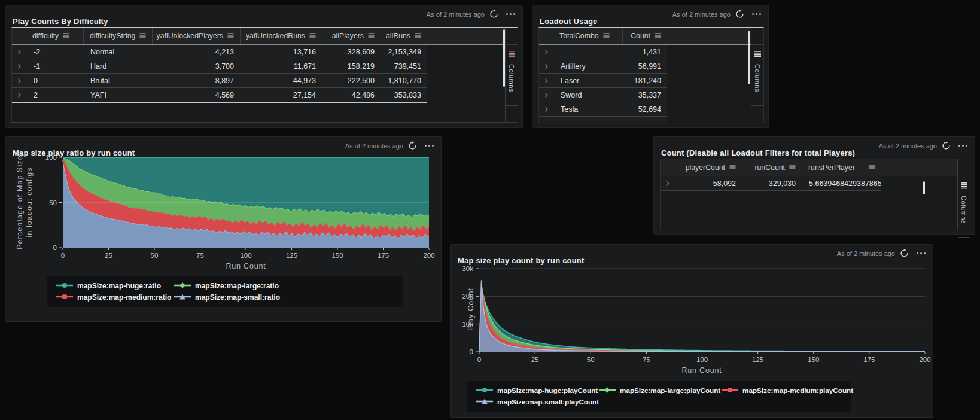 This screenshot has height=420, width=980. I want to click on column-header-allPlayers: allPlayers, so click(351, 36).